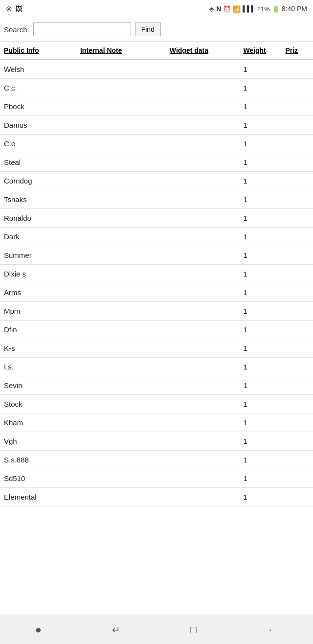 This screenshot has width=313, height=644. What do you see at coordinates (156, 274) in the screenshot?
I see `table-row: Dixie s1` at bounding box center [156, 274].